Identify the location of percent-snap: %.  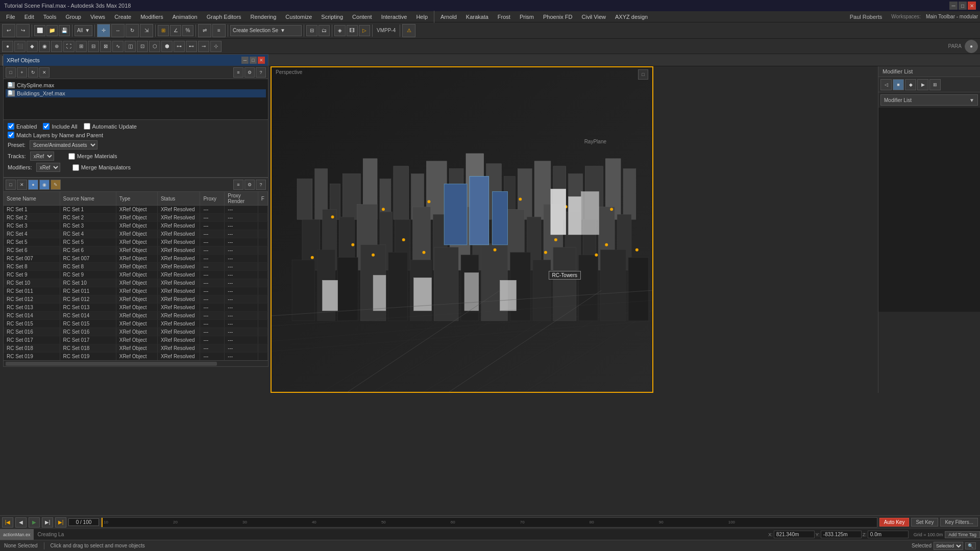
(188, 31).